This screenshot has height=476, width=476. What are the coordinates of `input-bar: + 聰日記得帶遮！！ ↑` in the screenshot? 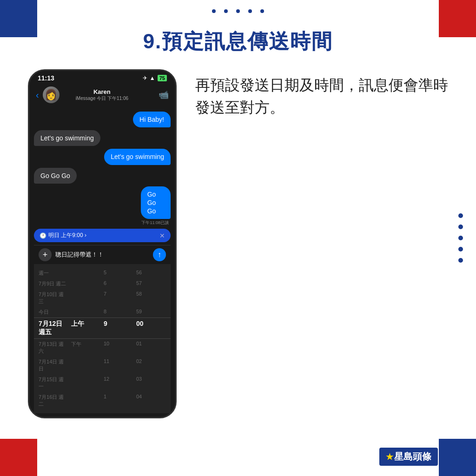 It's located at (102, 255).